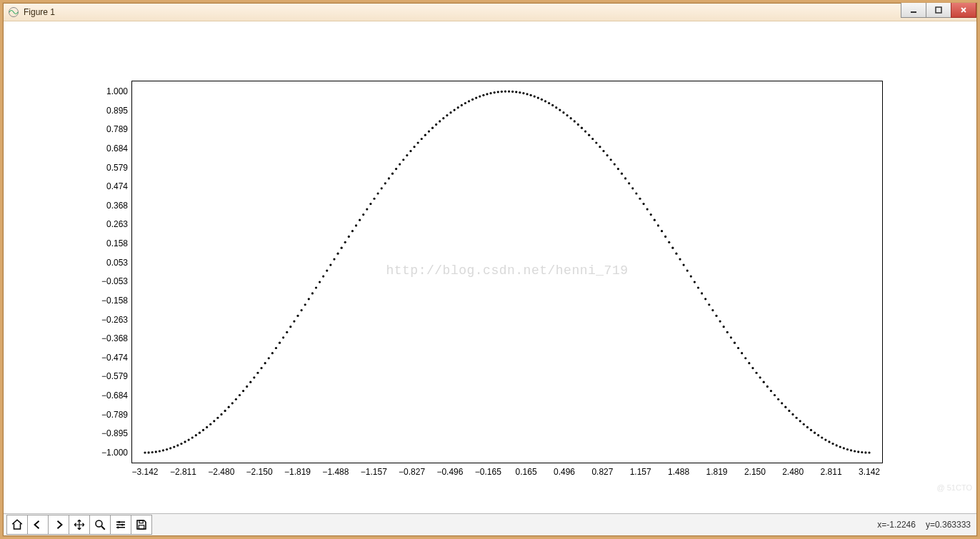  Describe the element at coordinates (914, 10) in the screenshot. I see `minimize-button` at that location.